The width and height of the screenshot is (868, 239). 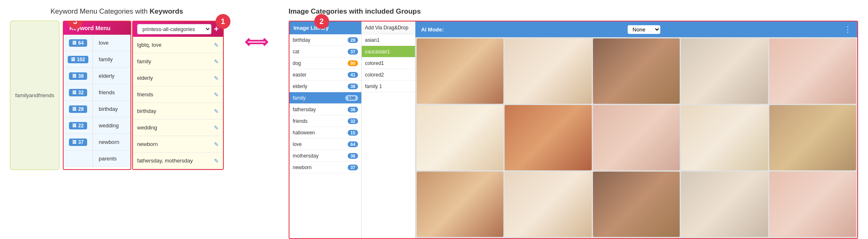 What do you see at coordinates (223, 22) in the screenshot?
I see `badge-1: 1` at bounding box center [223, 22].